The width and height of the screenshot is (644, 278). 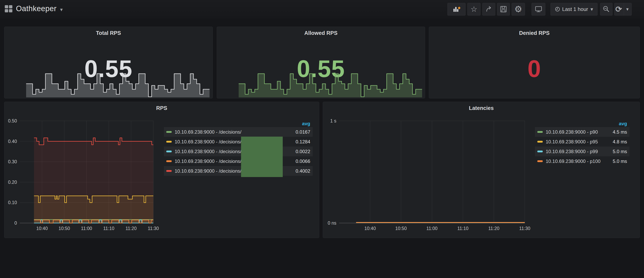 I want to click on stat-panel: Total RPS 0.55, so click(x=108, y=62).